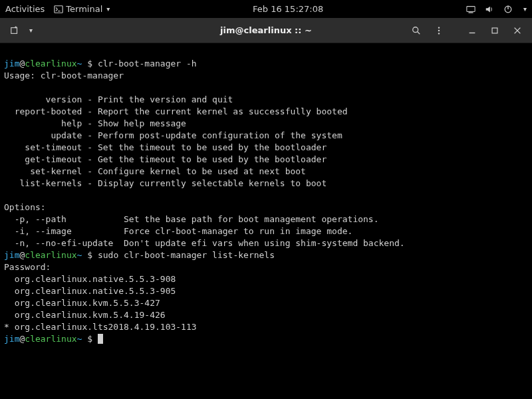 This screenshot has height=399, width=532. I want to click on terminal-icon, so click(59, 9).